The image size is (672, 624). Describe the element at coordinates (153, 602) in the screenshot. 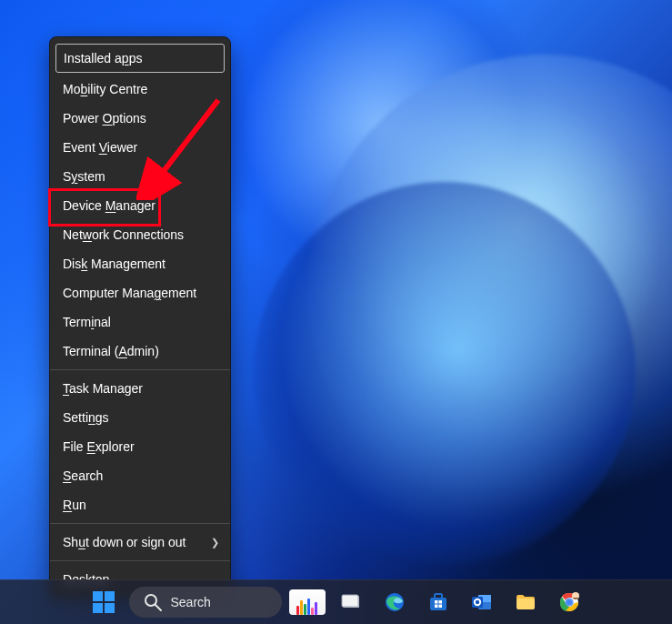

I see `search-icon` at that location.